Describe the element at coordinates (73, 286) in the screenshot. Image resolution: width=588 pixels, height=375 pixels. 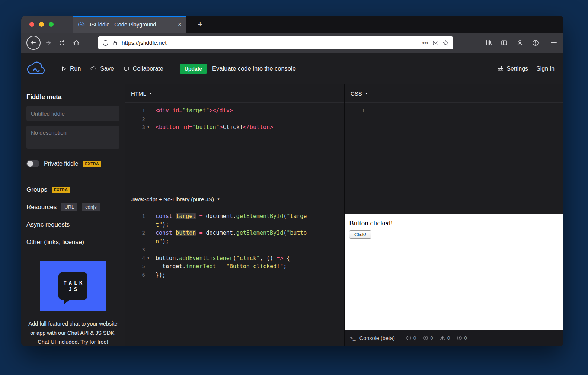
I see `talkjs-ad-banner: TALK JS` at that location.